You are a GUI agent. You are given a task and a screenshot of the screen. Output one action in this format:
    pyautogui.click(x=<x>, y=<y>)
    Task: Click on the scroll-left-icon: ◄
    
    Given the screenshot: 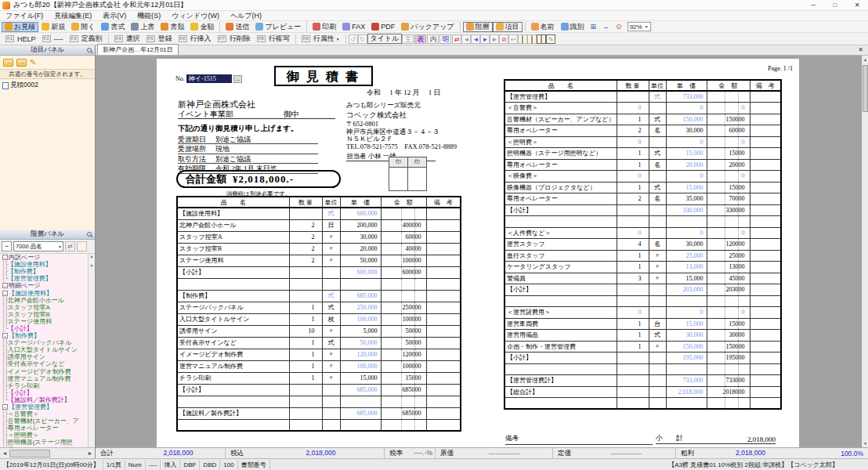 What is the action you would take?
    pyautogui.click(x=5, y=453)
    